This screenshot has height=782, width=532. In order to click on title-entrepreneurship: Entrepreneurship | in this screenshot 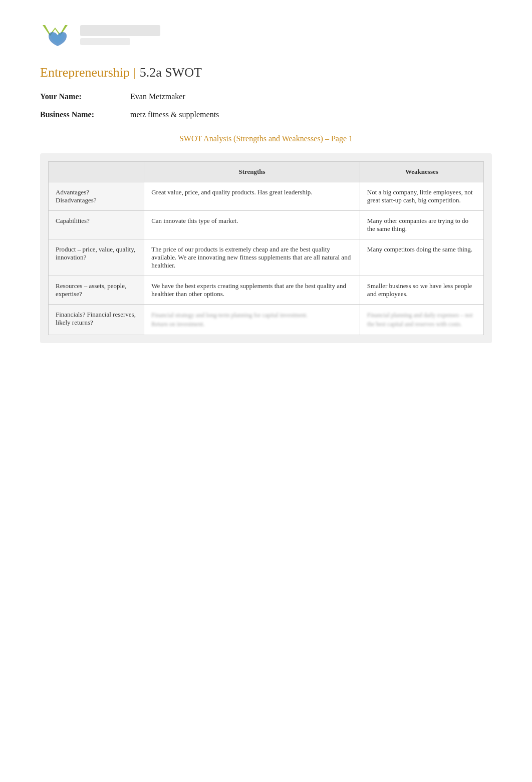, I will do `click(88, 73)`.